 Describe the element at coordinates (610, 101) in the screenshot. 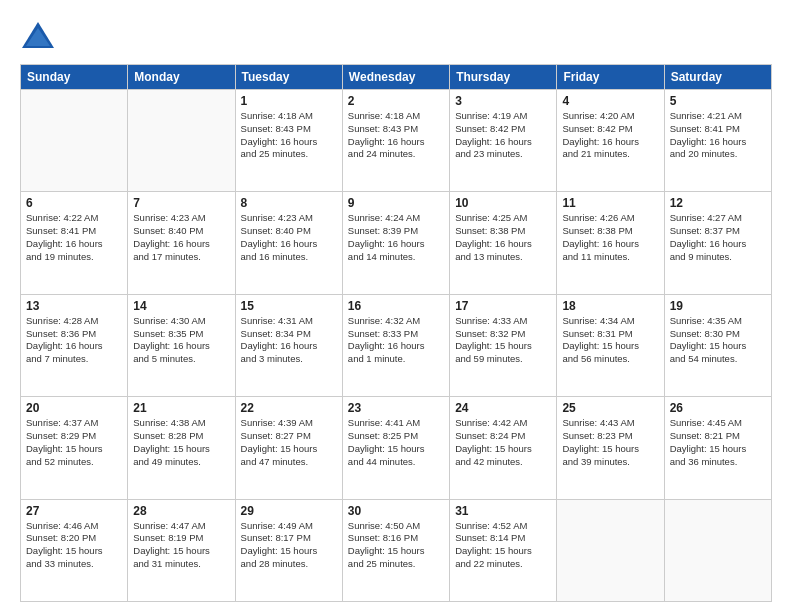

I see `day-number: 4` at that location.